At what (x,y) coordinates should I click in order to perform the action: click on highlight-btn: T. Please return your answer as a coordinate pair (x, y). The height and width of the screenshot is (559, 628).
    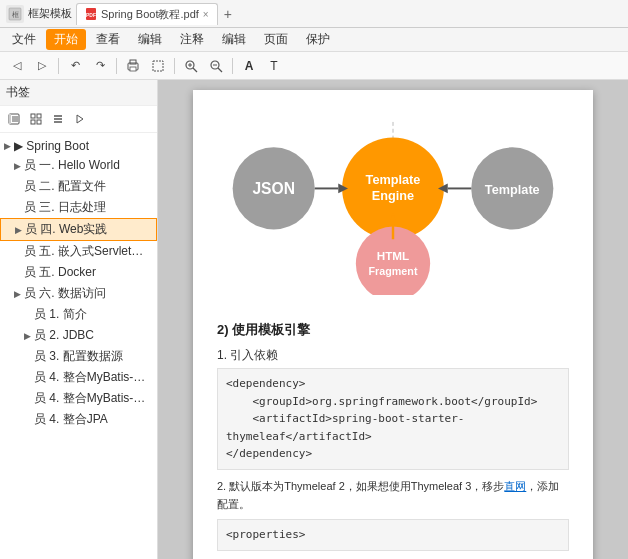
    Looking at the image, I should click on (274, 66).